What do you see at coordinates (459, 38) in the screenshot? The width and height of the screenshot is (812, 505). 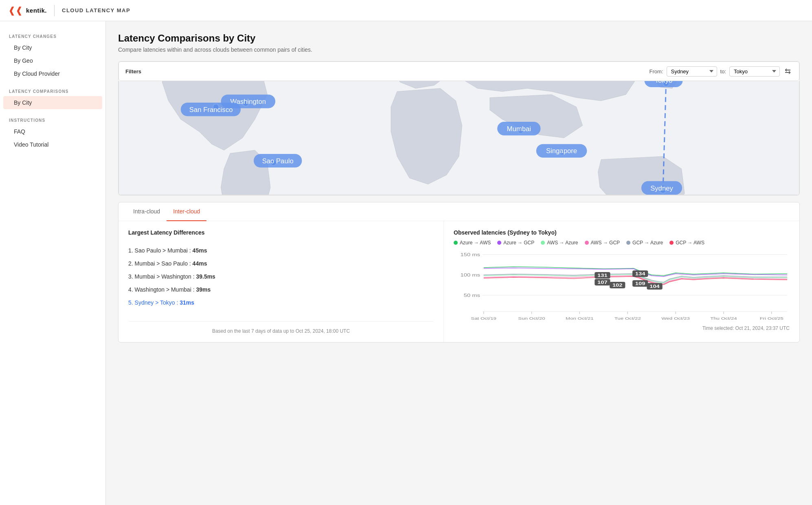 I see `page-title: Latency Comparisons by City` at bounding box center [459, 38].